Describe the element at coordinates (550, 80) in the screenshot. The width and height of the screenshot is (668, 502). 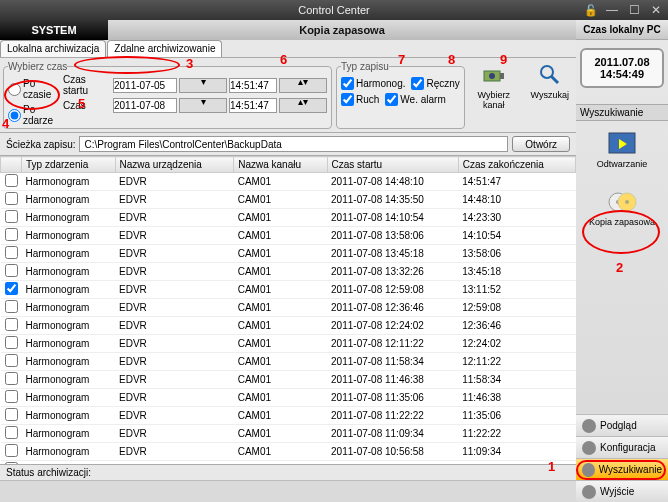
I see `search-button: Wyszukaj` at that location.